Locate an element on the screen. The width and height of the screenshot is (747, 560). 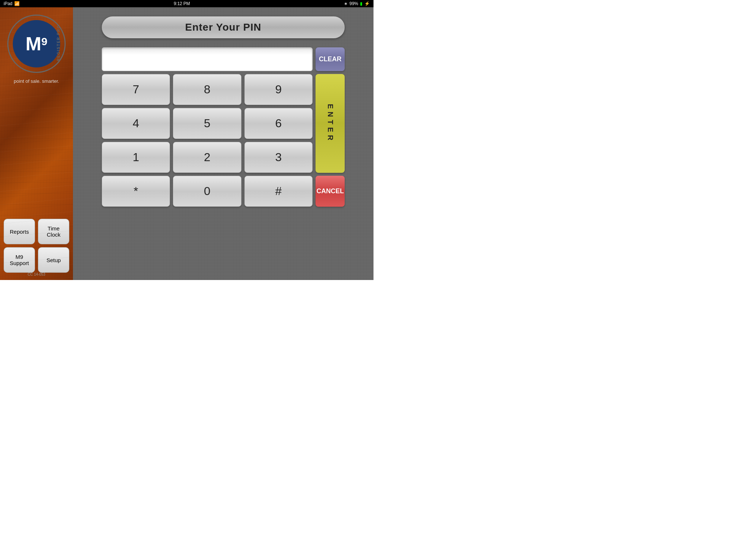
cancel-button: CANCEL is located at coordinates (330, 191).